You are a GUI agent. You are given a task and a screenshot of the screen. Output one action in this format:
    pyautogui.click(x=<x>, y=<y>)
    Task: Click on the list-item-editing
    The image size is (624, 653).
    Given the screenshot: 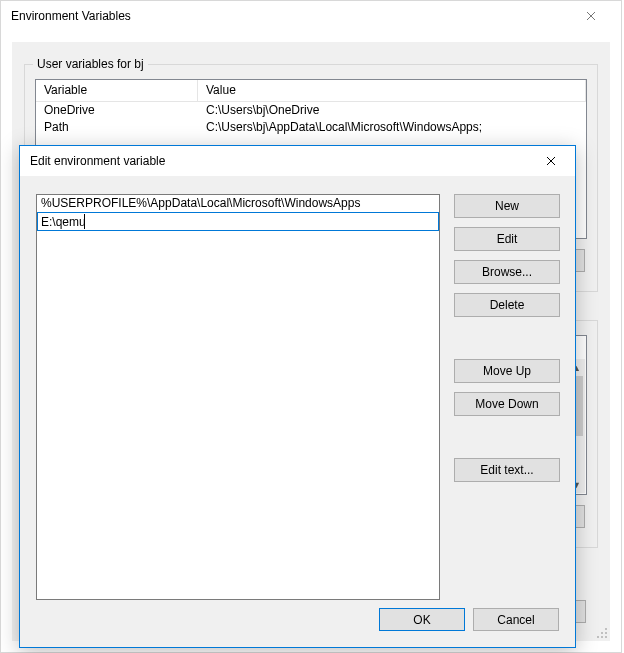 What is the action you would take?
    pyautogui.click(x=238, y=222)
    